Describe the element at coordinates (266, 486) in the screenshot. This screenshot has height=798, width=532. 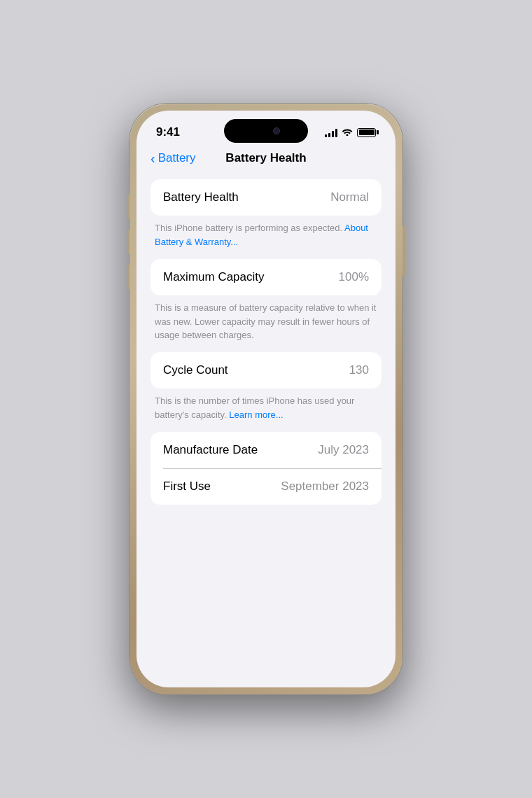
I see `first-use-row: First Use September 2023` at that location.